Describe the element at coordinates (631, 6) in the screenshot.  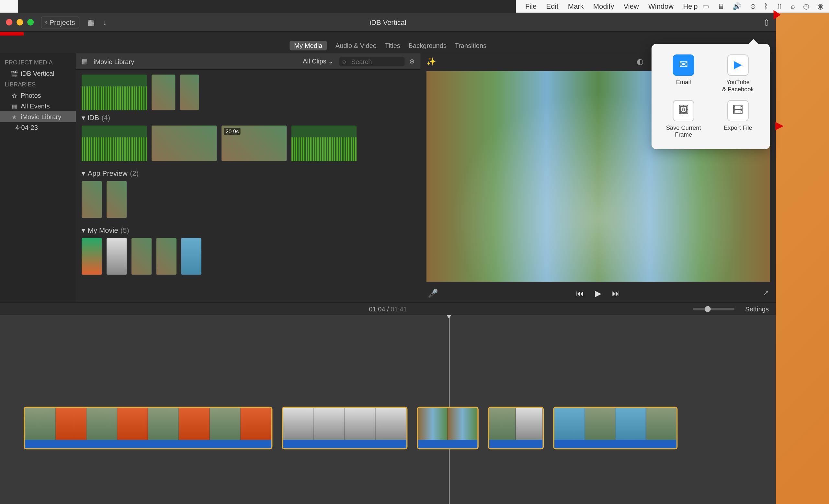
I see `menu-view: View` at that location.